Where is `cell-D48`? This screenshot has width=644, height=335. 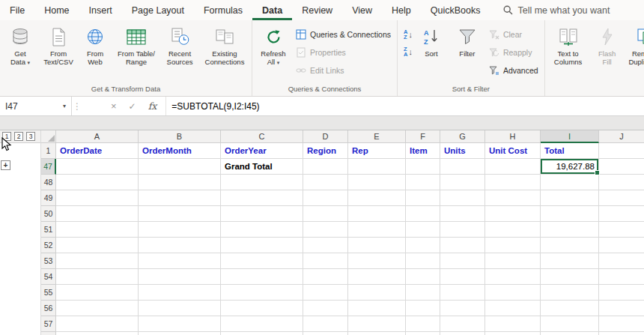
cell-D48 is located at coordinates (326, 183).